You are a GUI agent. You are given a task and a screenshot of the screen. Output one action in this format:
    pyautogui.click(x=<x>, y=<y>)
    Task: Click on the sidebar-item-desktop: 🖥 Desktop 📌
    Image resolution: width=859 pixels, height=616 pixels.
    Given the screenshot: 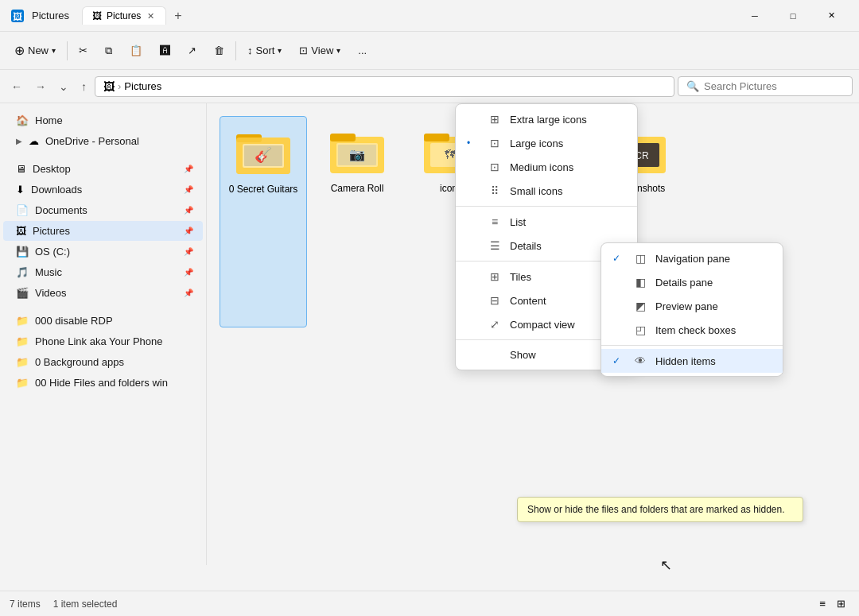 What is the action you would take?
    pyautogui.click(x=103, y=169)
    